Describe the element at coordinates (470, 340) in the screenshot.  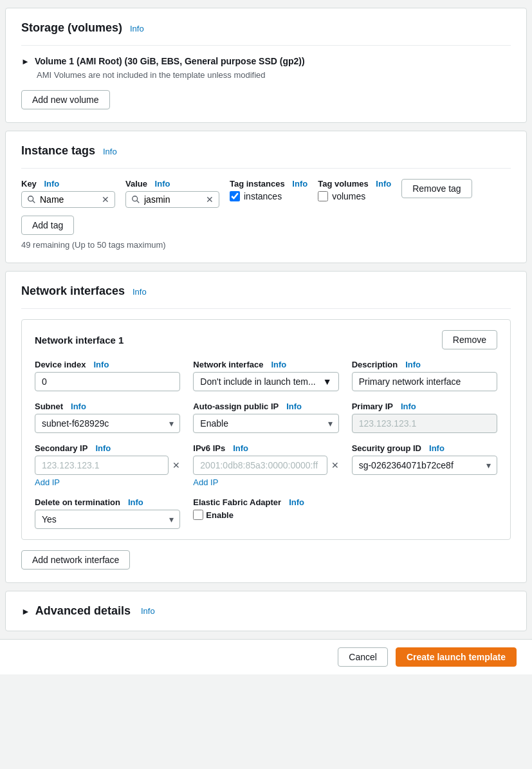
I see `remove-ni-button: Remove` at that location.